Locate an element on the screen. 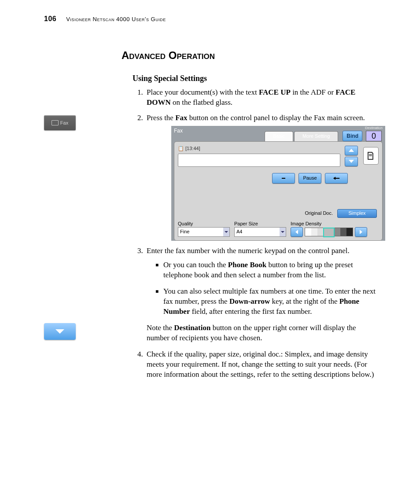 This screenshot has width=420, height=504. density-left-button is located at coordinates (297, 232).